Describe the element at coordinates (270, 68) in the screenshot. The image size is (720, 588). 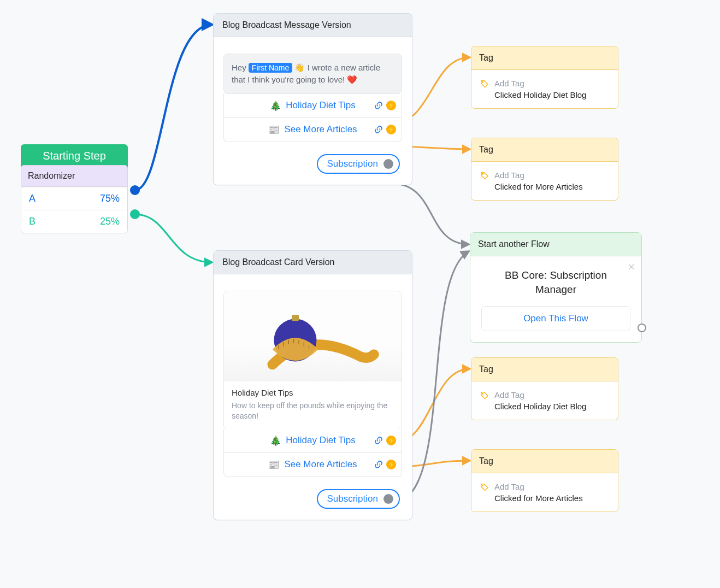
I see `first-name-chip: First Name` at that location.